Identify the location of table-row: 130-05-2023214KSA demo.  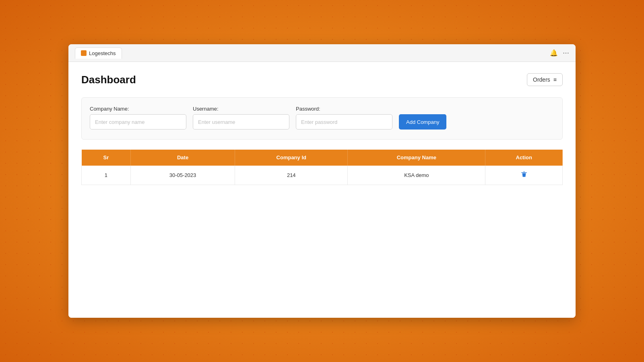
(322, 175).